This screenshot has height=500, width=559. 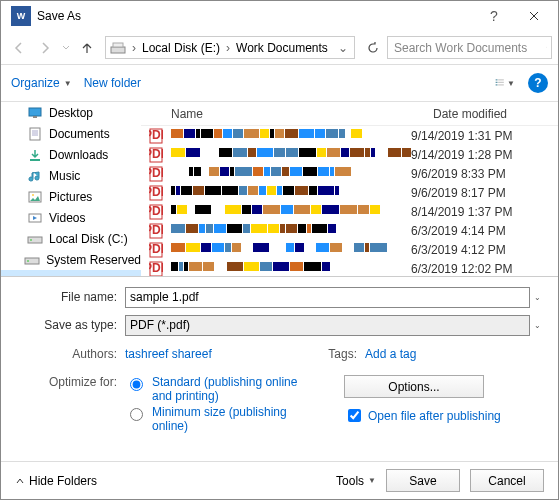 What do you see at coordinates (71, 238) in the screenshot?
I see `tree-item: Local Disk (C:)` at bounding box center [71, 238].